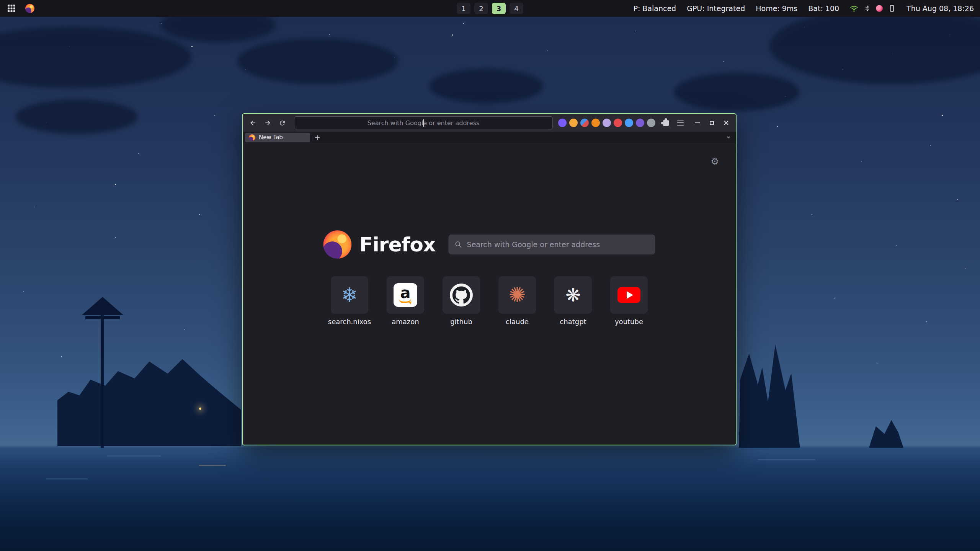 This screenshot has width=980, height=551. What do you see at coordinates (728, 137) in the screenshot?
I see `chevron-down-icon` at bounding box center [728, 137].